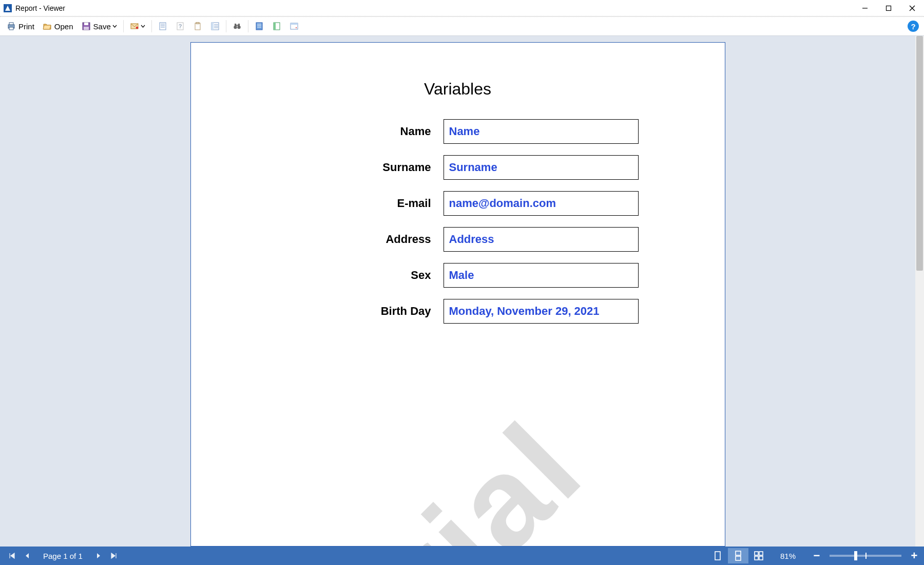 The height and width of the screenshot is (565, 924). Describe the element at coordinates (738, 556) in the screenshot. I see `view-mode-continuous` at that location.